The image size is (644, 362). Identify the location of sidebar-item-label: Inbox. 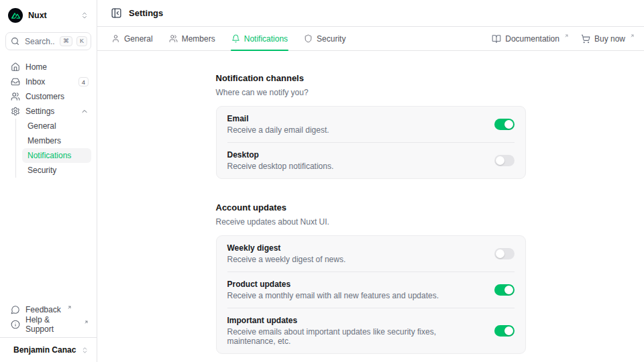
(35, 82).